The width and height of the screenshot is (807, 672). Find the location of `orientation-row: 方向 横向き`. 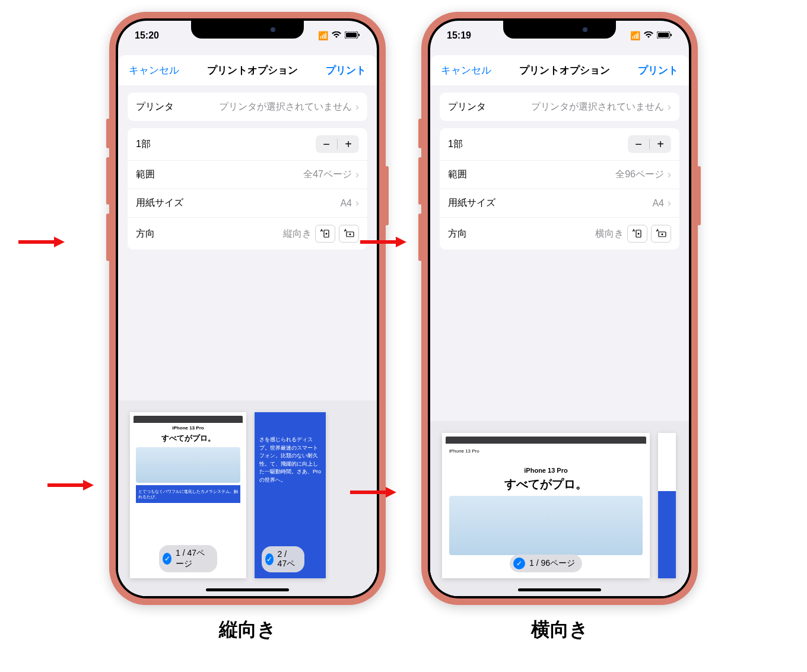

orientation-row: 方向 横向き is located at coordinates (560, 234).